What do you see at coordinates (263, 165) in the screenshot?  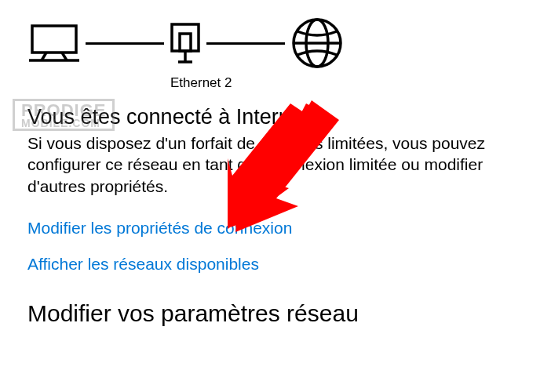 I see `status-description: Si vous disposez d'un forfait de données…` at bounding box center [263, 165].